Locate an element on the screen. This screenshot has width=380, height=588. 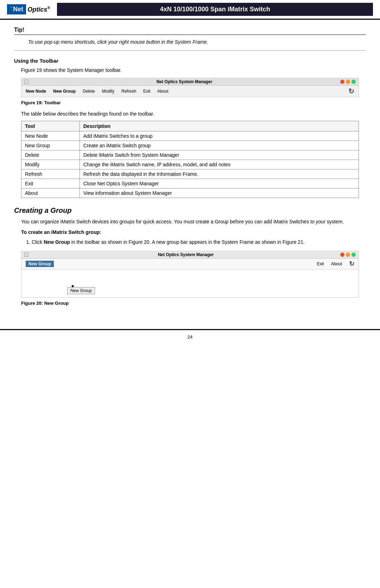
tip-title: Tip! is located at coordinates (190, 31).